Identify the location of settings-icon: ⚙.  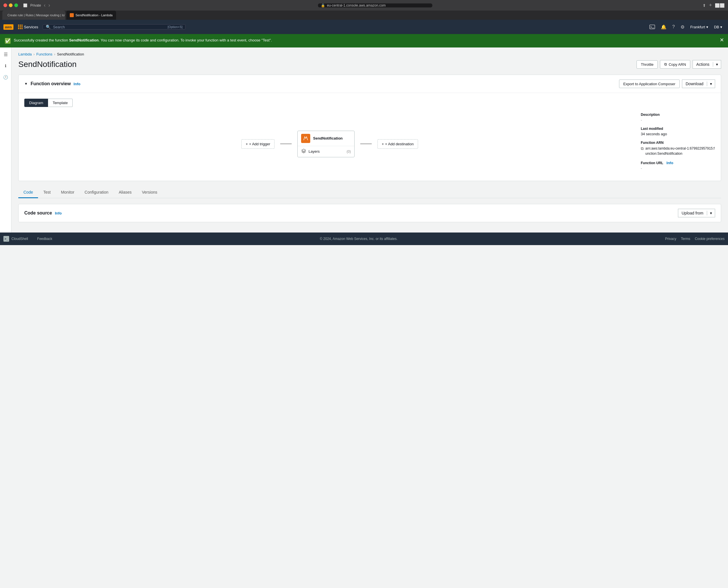
(683, 27).